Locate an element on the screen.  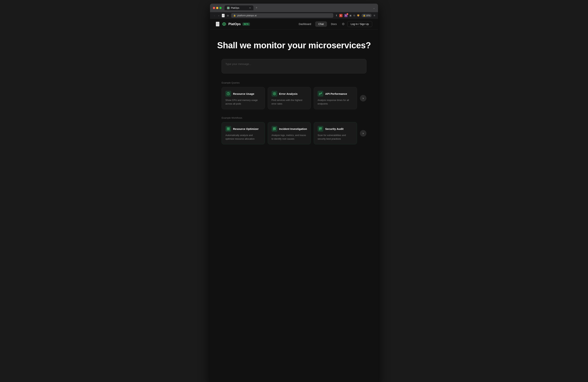
resource-optimizer-card: Resource Optimizer Automatically analyze… is located at coordinates (243, 133).